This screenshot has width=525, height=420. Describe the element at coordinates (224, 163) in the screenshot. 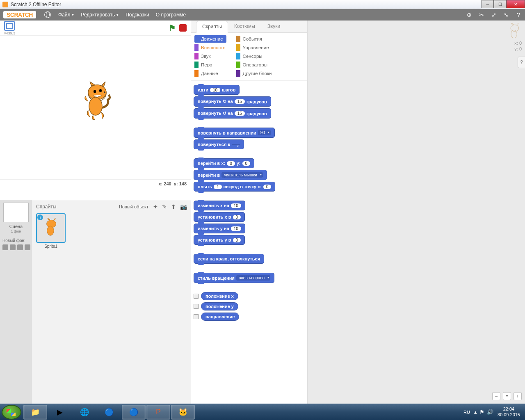

I see `block-goto-xy: перейти в x:0y:0` at that location.